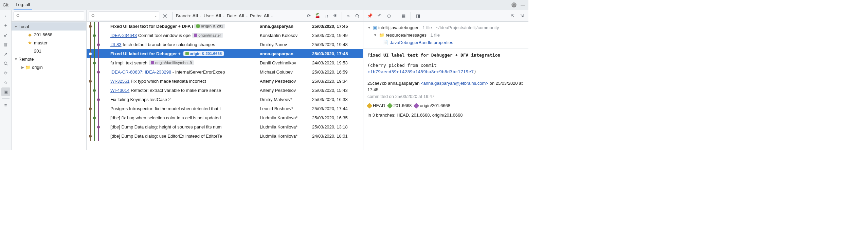 The width and height of the screenshot is (868, 240). What do you see at coordinates (225, 81) in the screenshot?
I see `commit-row: WI-32551 Fix typo which made testdata in…` at bounding box center [225, 81].